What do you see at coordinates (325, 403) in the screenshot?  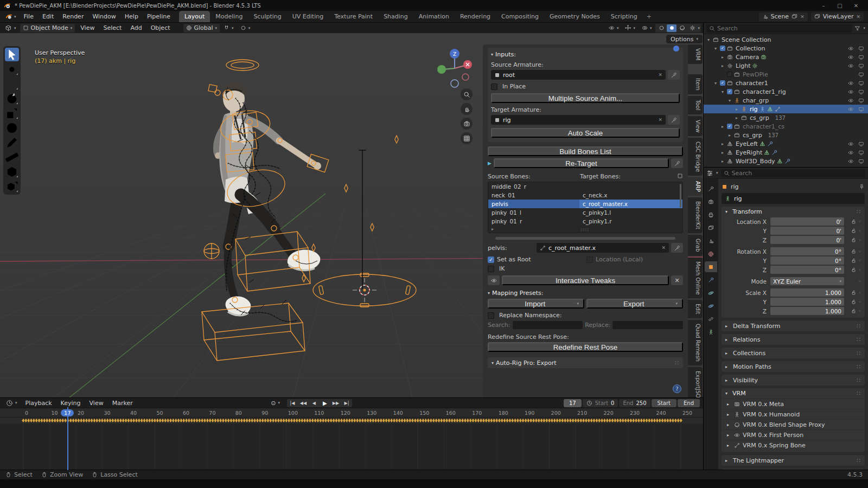 I see `play-button: ▶` at bounding box center [325, 403].